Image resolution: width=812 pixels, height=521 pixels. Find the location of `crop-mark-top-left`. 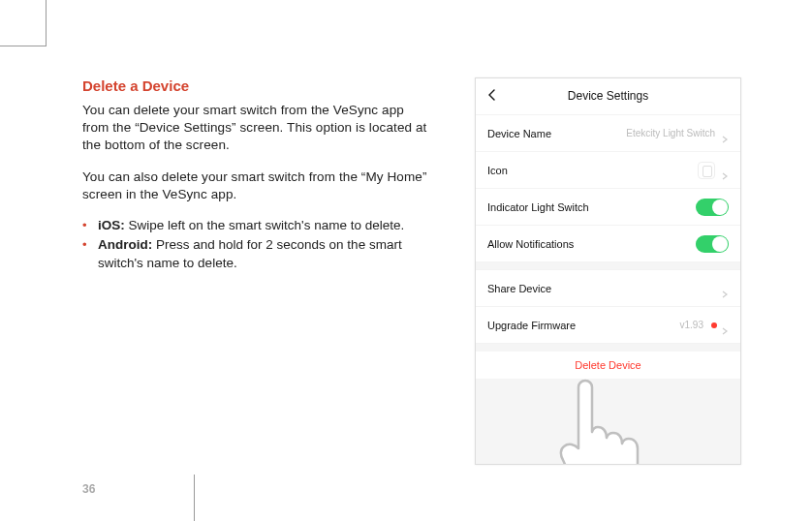

crop-mark-top-left is located at coordinates (23, 23).